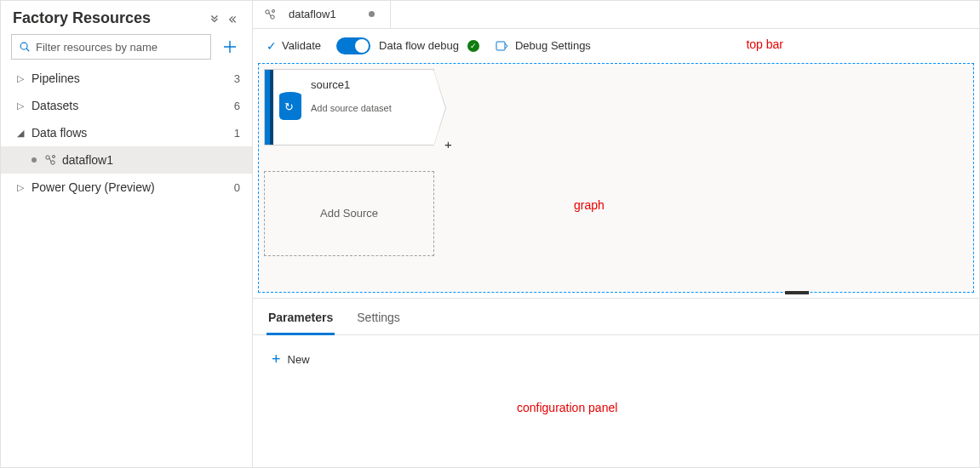 Image resolution: width=980 pixels, height=468 pixels. What do you see at coordinates (501, 46) in the screenshot?
I see `settings-gear-icon` at bounding box center [501, 46].